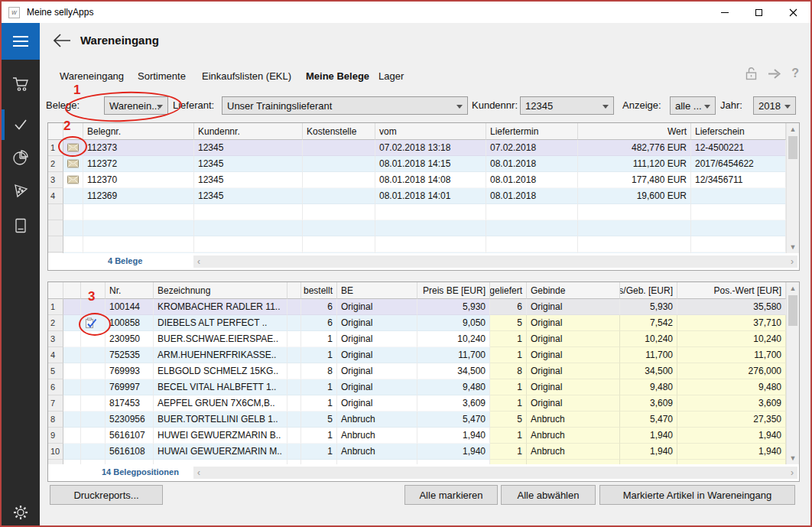 This screenshot has width=812, height=527. I want to click on column-header: Preis BE [EUR], so click(454, 291).